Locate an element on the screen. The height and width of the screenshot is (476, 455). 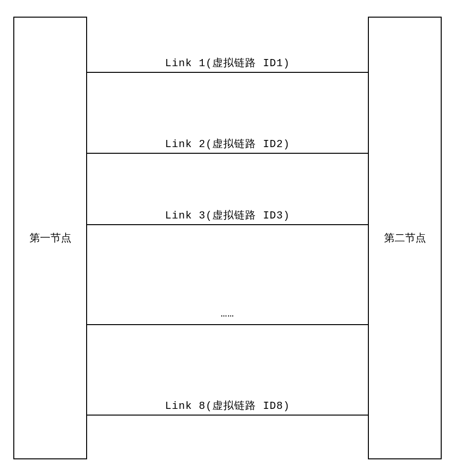
link-ellipsis-label: …… is located at coordinates (228, 314).